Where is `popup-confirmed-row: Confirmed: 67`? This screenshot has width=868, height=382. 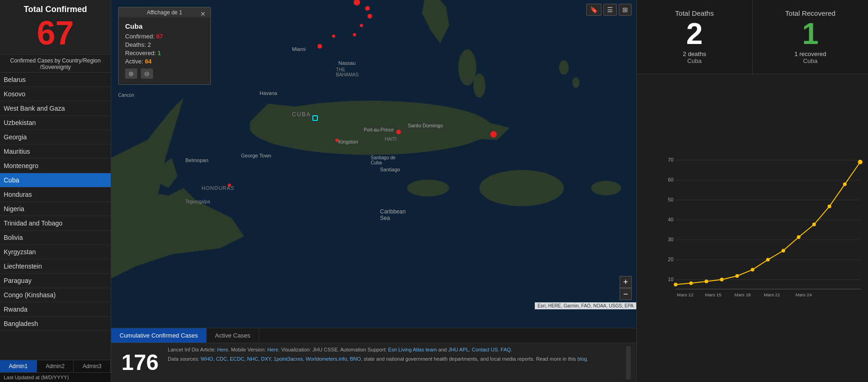 popup-confirmed-row: Confirmed: 67 is located at coordinates (165, 36).